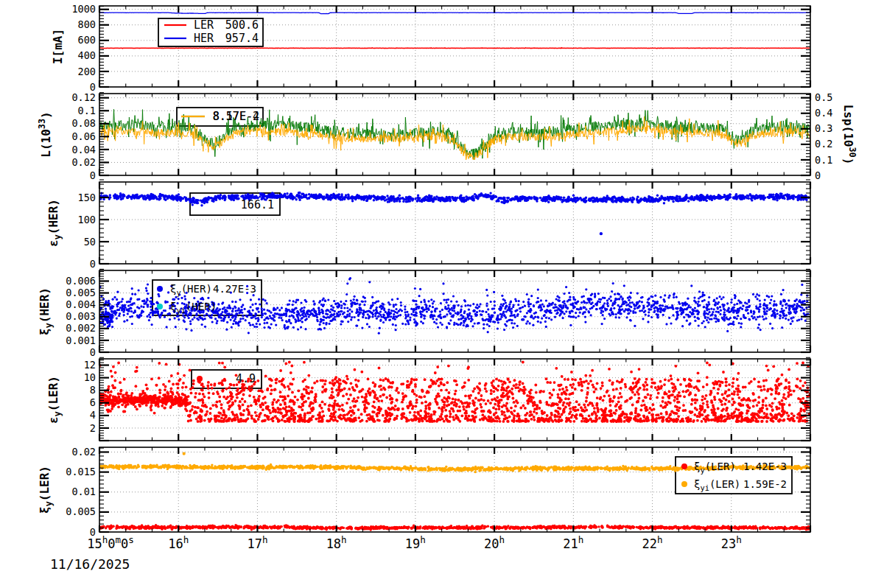 This screenshot has height=588, width=884. What do you see at coordinates (246, 379) in the screenshot?
I see `svg-text: 4.9` at bounding box center [246, 379].